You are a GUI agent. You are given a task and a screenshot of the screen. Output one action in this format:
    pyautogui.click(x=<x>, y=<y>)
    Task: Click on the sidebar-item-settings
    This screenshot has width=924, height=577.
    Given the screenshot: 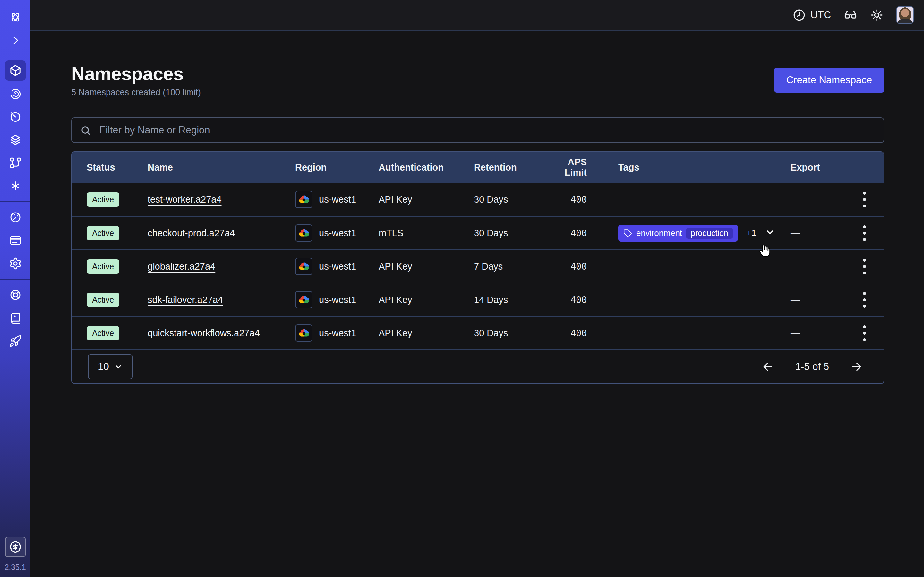 What is the action you would take?
    pyautogui.click(x=15, y=263)
    